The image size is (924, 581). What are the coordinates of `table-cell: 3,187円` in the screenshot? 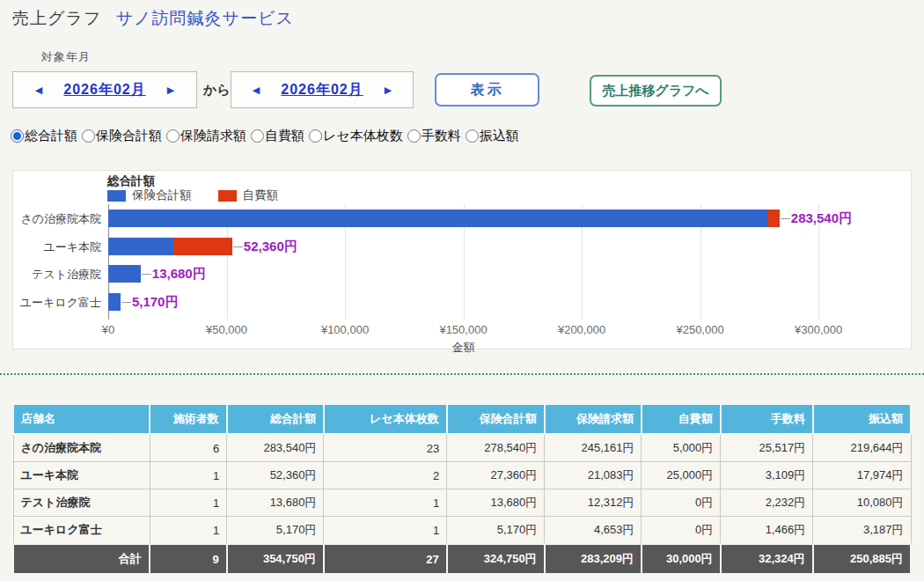 It's located at (862, 531).